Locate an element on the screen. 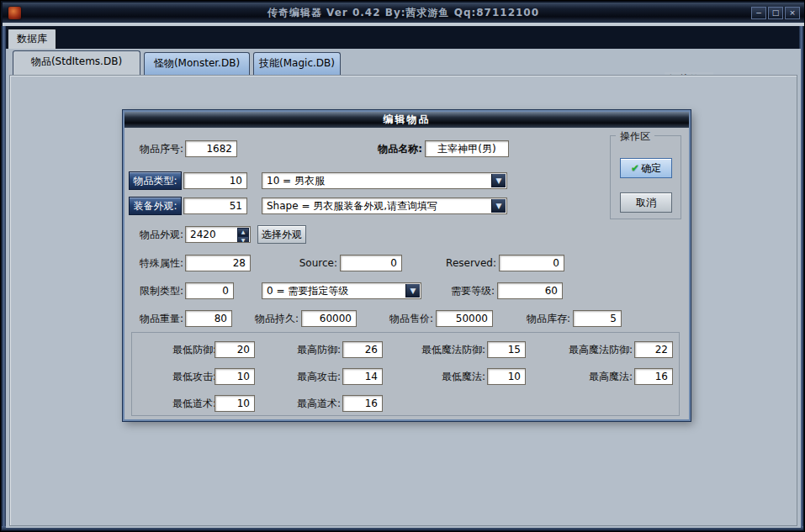 This screenshot has height=532, width=805. weight-label: 物品重量: is located at coordinates (157, 319).